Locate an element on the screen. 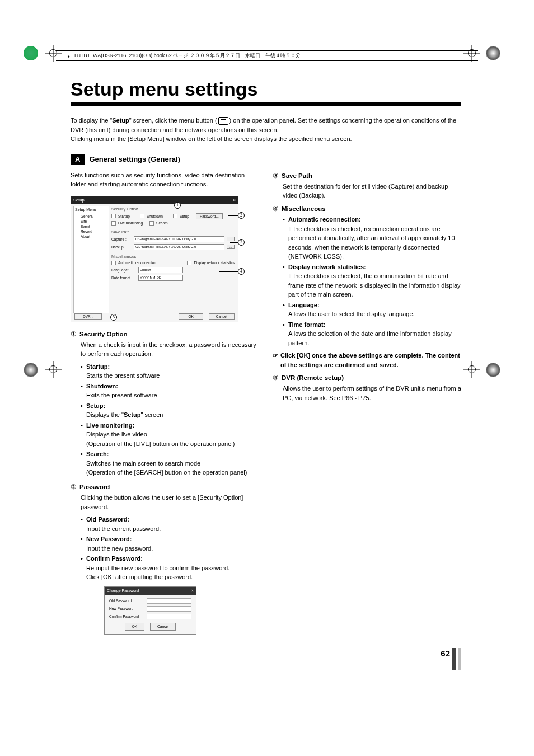 The width and height of the screenshot is (534, 756). print-header: ⬥ L8HBT_WA(DSR-2116_2108)(GB).book 62 ペー… is located at coordinates (267, 56).